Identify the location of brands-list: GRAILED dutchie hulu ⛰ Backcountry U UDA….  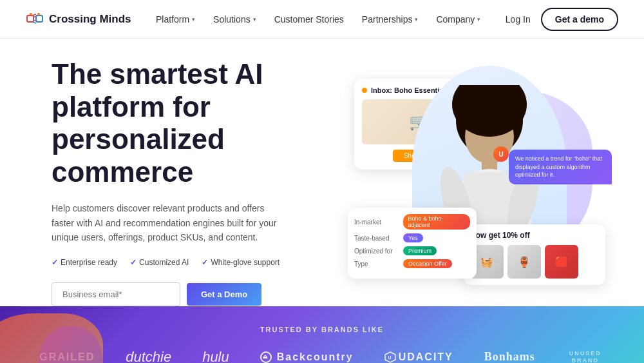
(322, 356).